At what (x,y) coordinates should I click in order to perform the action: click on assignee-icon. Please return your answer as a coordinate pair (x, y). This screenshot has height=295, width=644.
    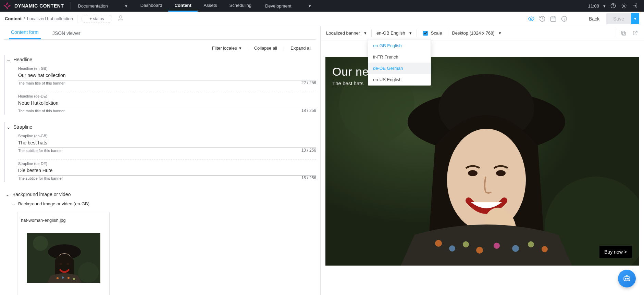
    Looking at the image, I should click on (121, 18).